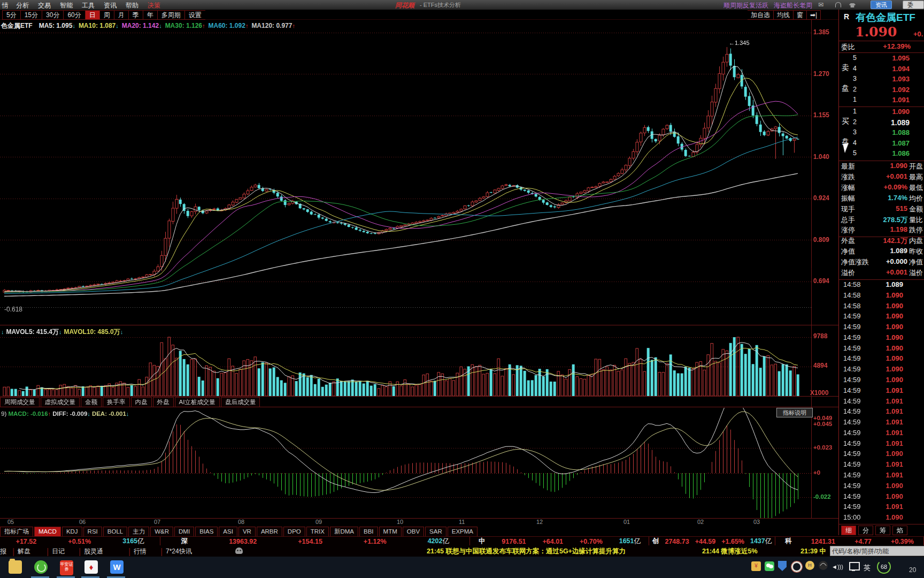 This screenshot has width=924, height=578. Describe the element at coordinates (852, 5) in the screenshot. I see `shirt-icon` at that location.